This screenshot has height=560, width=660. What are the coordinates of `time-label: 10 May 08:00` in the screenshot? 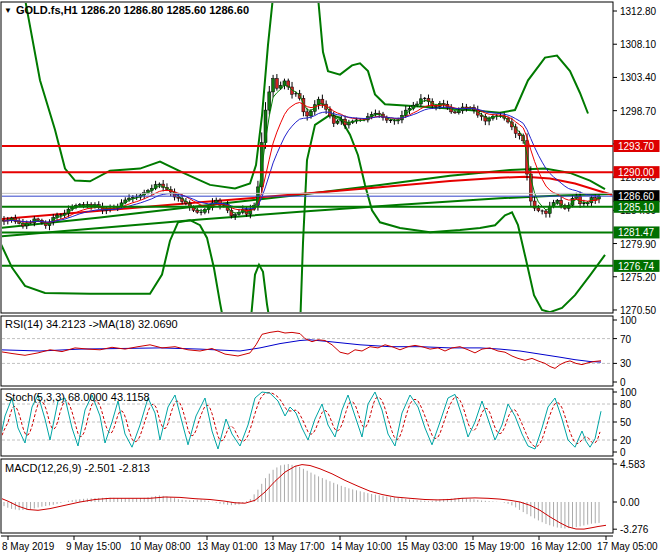 It's located at (160, 546).